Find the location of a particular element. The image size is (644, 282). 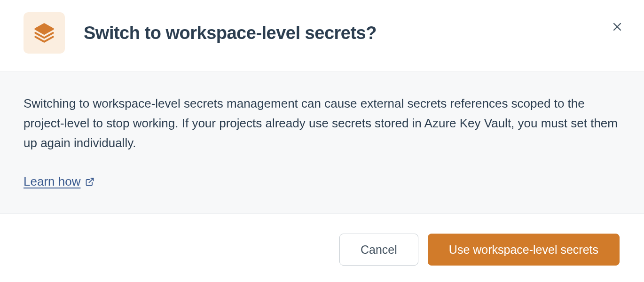

dialog-title: Switch to workspace-level secrets? is located at coordinates (230, 33).